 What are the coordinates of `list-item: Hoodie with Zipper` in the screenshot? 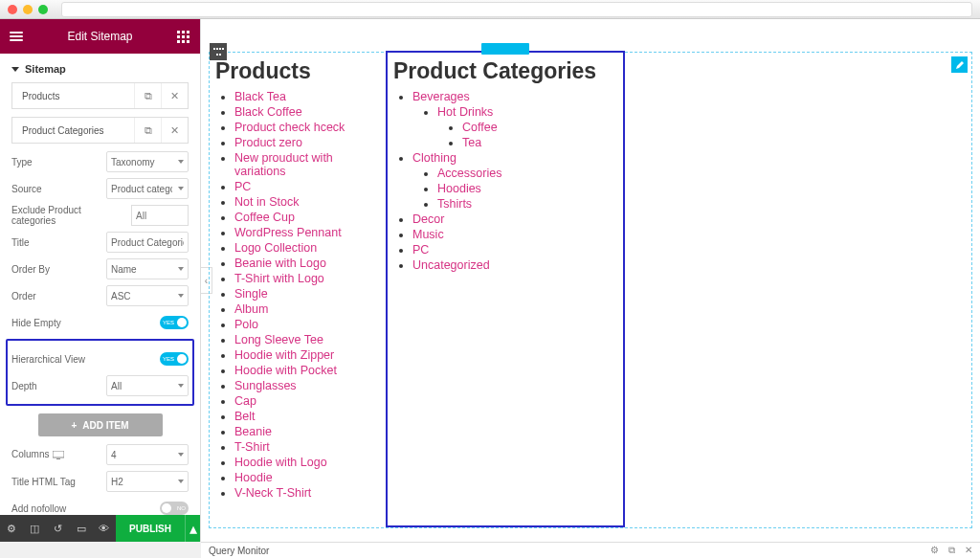 It's located at (305, 355).